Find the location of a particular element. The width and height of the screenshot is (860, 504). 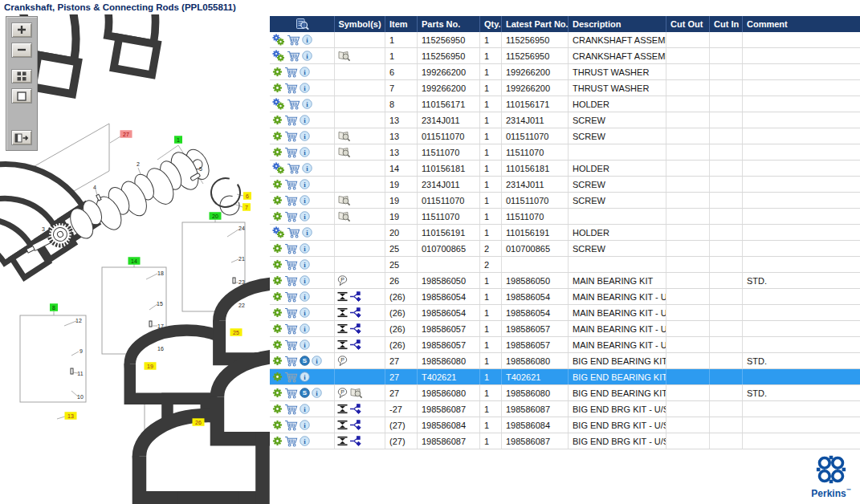

part-label-8: 8 is located at coordinates (54, 307).